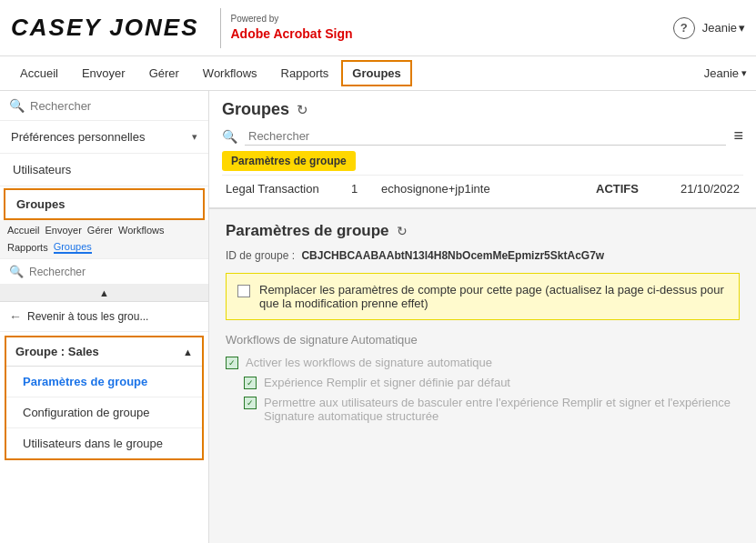  Describe the element at coordinates (220, 28) in the screenshot. I see `header-divider` at that location.